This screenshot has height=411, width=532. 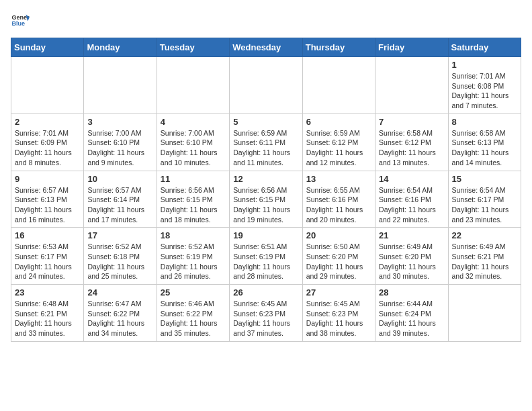 What do you see at coordinates (120, 122) in the screenshot?
I see `day-number: 3` at bounding box center [120, 122].